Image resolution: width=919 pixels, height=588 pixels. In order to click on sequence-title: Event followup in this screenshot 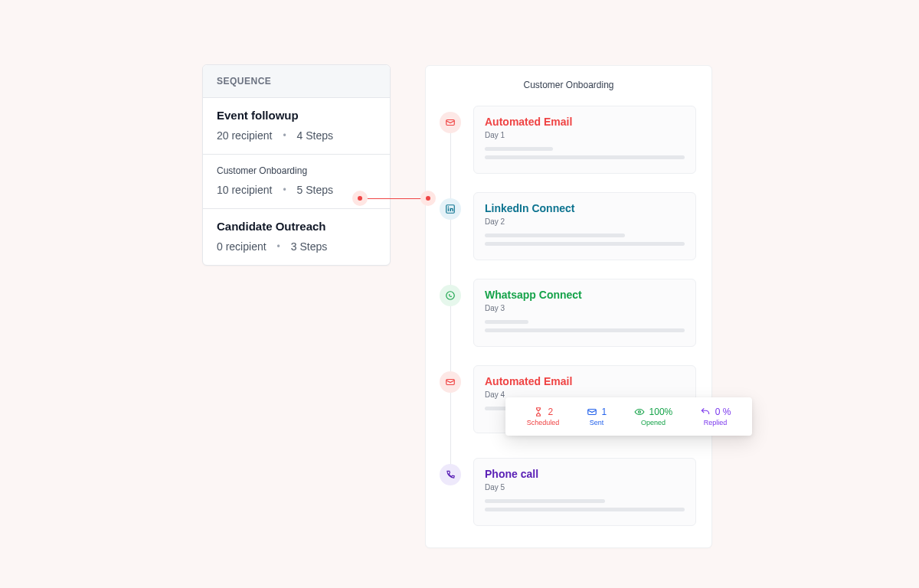, I will do `click(296, 115)`.